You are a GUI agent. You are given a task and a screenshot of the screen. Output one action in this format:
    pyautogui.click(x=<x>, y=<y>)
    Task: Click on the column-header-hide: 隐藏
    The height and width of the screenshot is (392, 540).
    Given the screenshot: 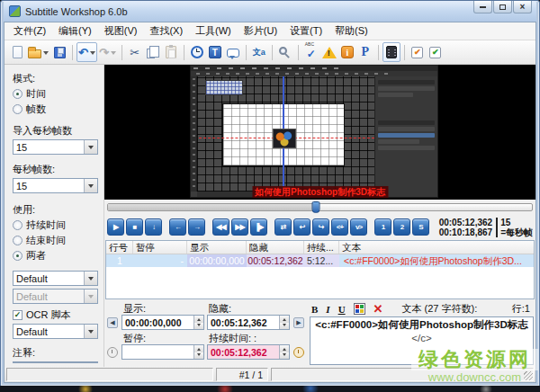 What is the action you would take?
    pyautogui.click(x=275, y=247)
    